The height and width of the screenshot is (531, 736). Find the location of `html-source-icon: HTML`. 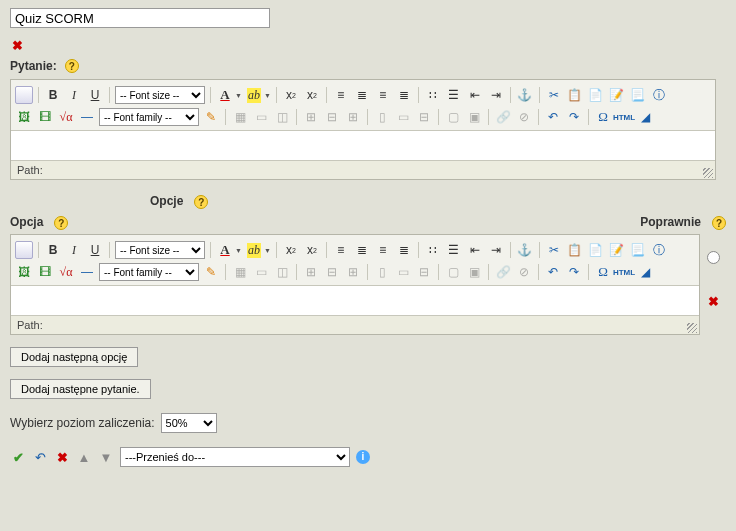

html-source-icon: HTML is located at coordinates (624, 117).